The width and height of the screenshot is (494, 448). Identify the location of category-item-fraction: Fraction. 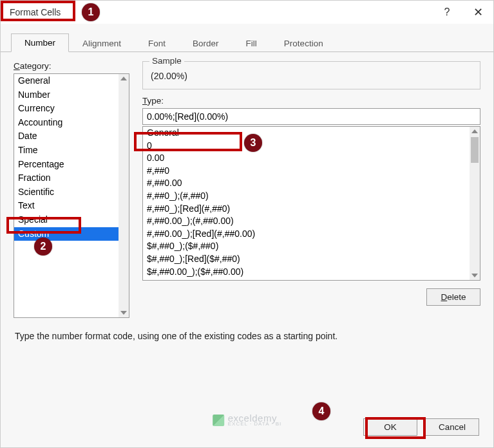
(66, 178).